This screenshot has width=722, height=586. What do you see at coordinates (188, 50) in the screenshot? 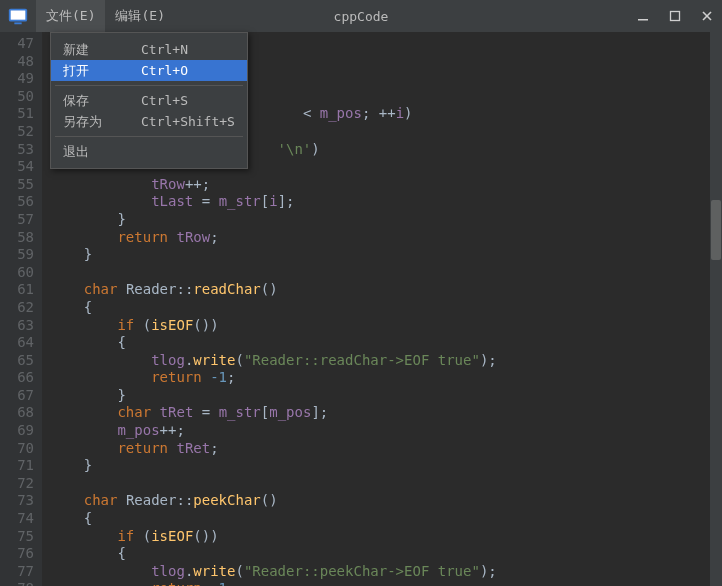
I see `menu-item-shortcut: Ctrl+N` at bounding box center [188, 50].